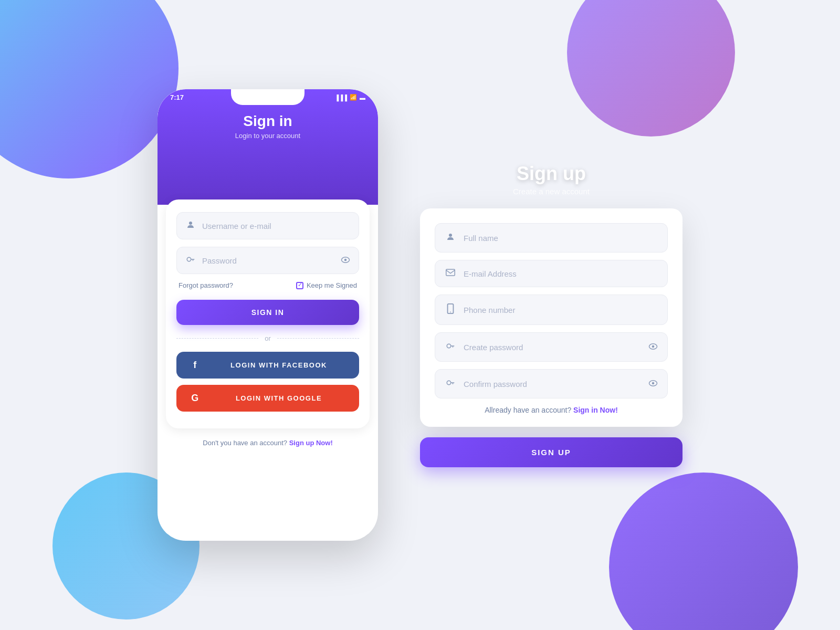 This screenshot has height=630, width=840. I want to click on footer-text: Don't you have an account?, so click(245, 443).